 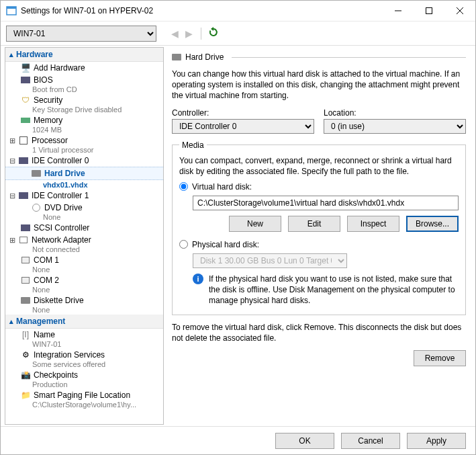 What do you see at coordinates (85, 310) in the screenshot?
I see `tree-diskette-sub: None` at bounding box center [85, 310].